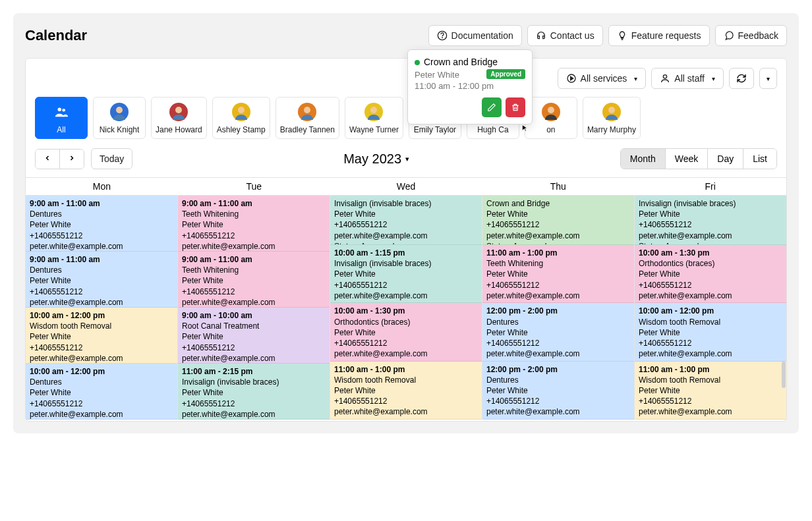  I want to click on help-icon, so click(442, 36).